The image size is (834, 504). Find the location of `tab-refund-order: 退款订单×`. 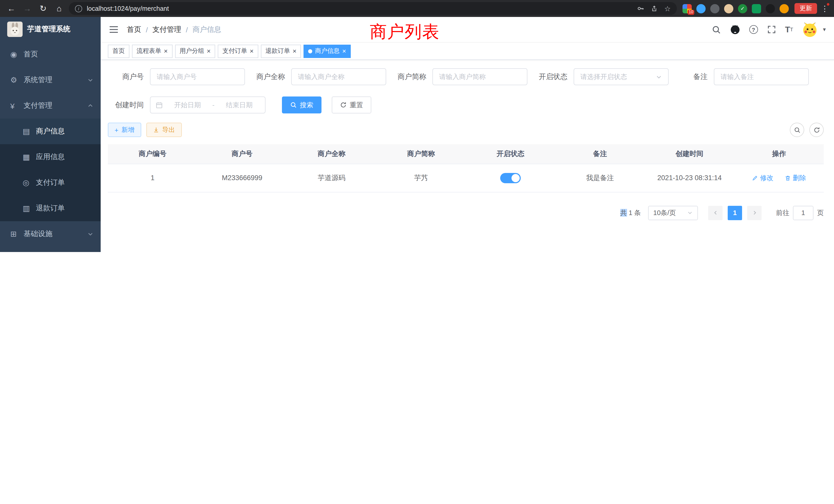

tab-refund-order: 退款订单× is located at coordinates (281, 51).